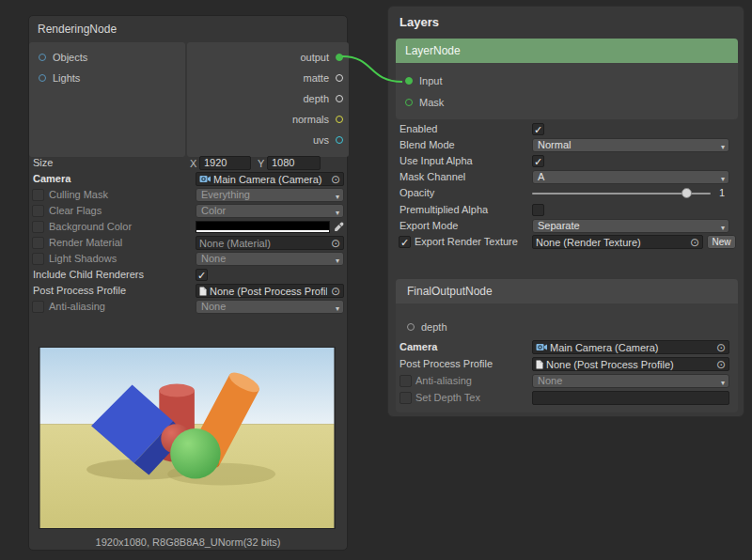 The height and width of the screenshot is (560, 752). What do you see at coordinates (434, 327) in the screenshot?
I see `final-depth-port-label: depth` at bounding box center [434, 327].